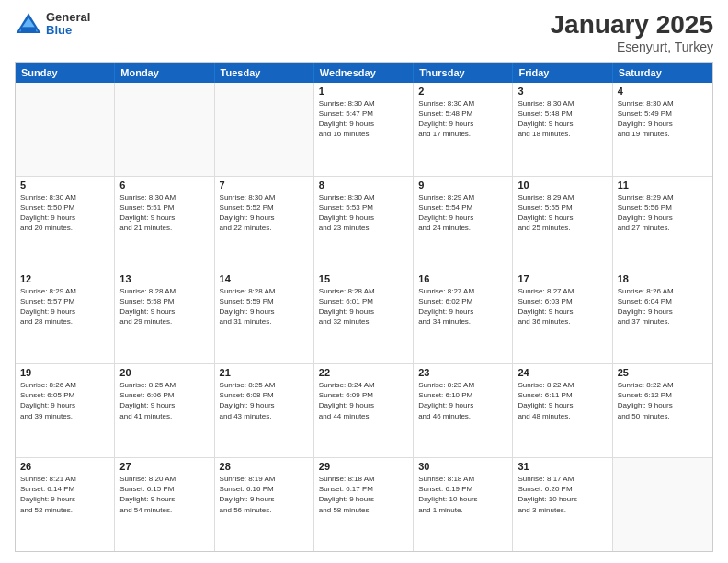 The width and height of the screenshot is (728, 563). Describe the element at coordinates (164, 373) in the screenshot. I see `day-number: 20` at that location.